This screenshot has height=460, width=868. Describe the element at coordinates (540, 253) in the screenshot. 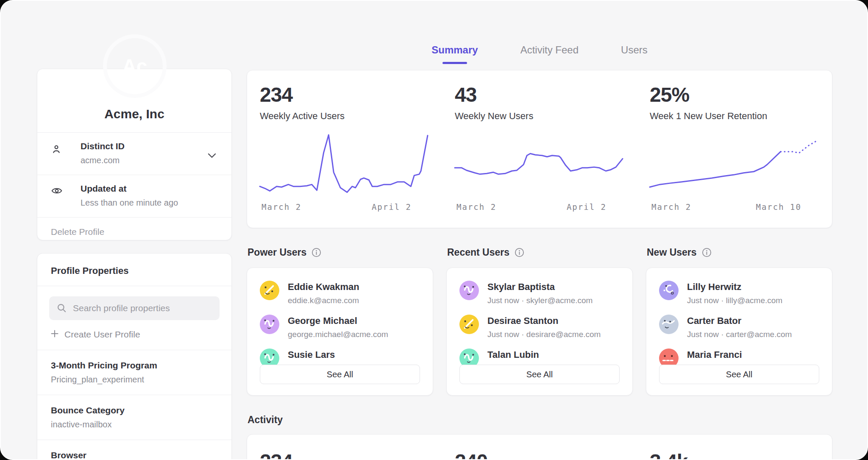

I see `recent-users-header: Recent Users` at that location.